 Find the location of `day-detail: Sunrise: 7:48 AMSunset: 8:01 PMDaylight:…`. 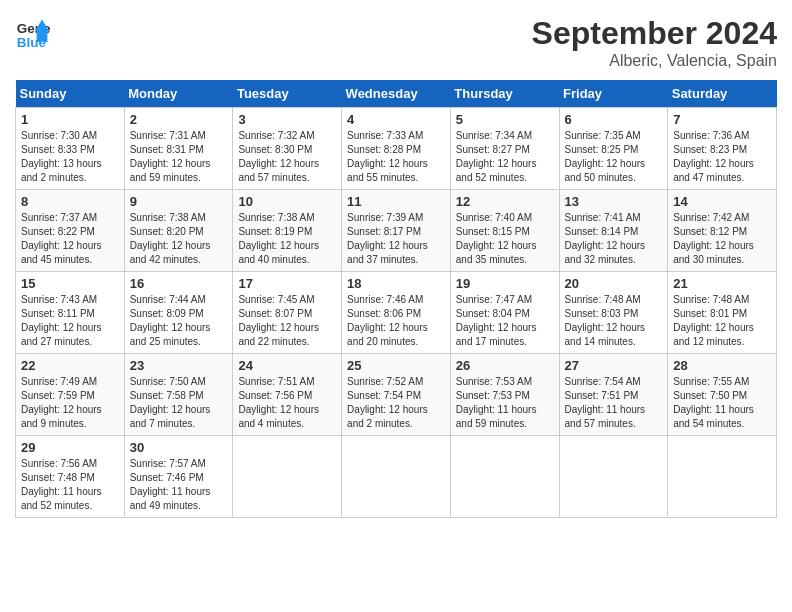

day-detail: Sunrise: 7:48 AMSunset: 8:01 PMDaylight:… is located at coordinates (714, 320).